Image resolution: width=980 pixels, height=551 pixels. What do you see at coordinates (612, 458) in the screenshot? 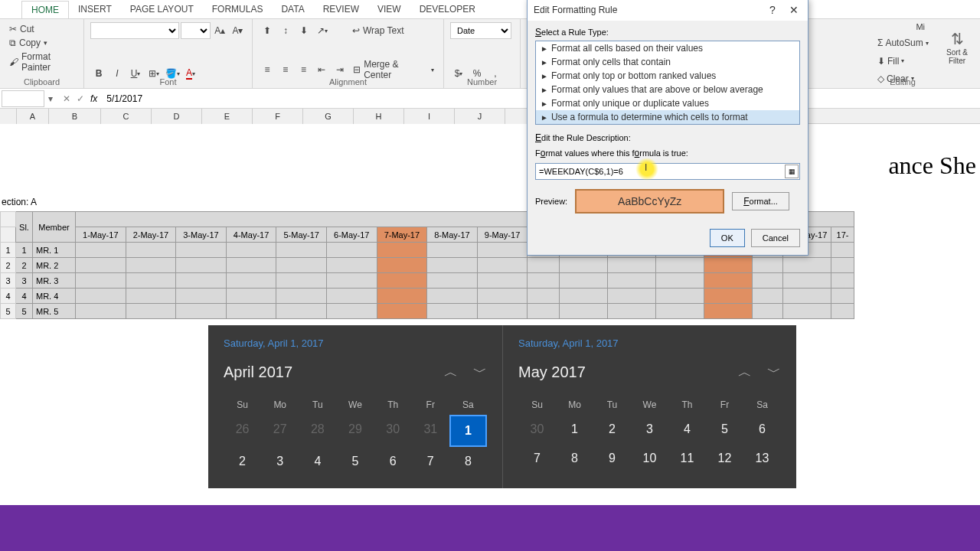
I see `calendar-day: 9` at bounding box center [612, 458].